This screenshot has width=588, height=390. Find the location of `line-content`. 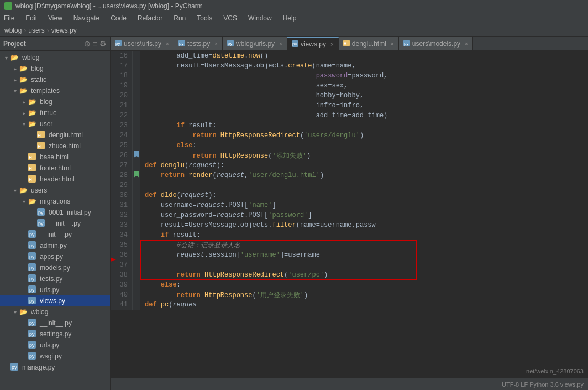

line-content is located at coordinates (364, 185).